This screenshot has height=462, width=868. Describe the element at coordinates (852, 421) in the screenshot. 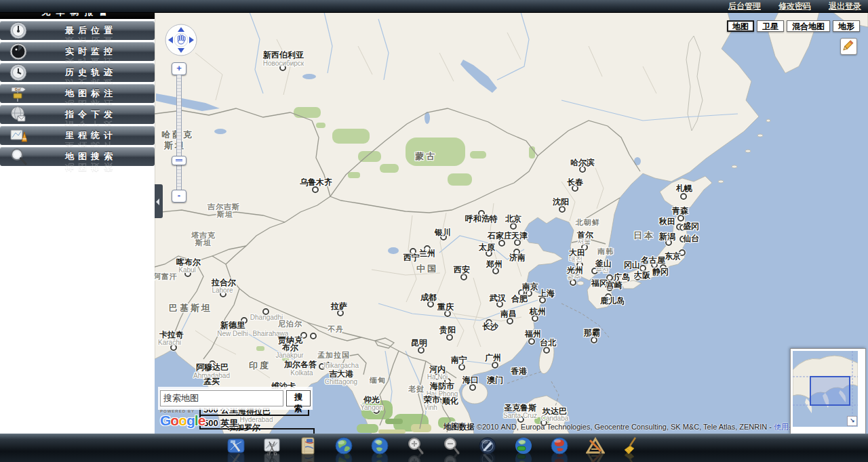

I see `minimap-collapse-icon: ↘` at that location.